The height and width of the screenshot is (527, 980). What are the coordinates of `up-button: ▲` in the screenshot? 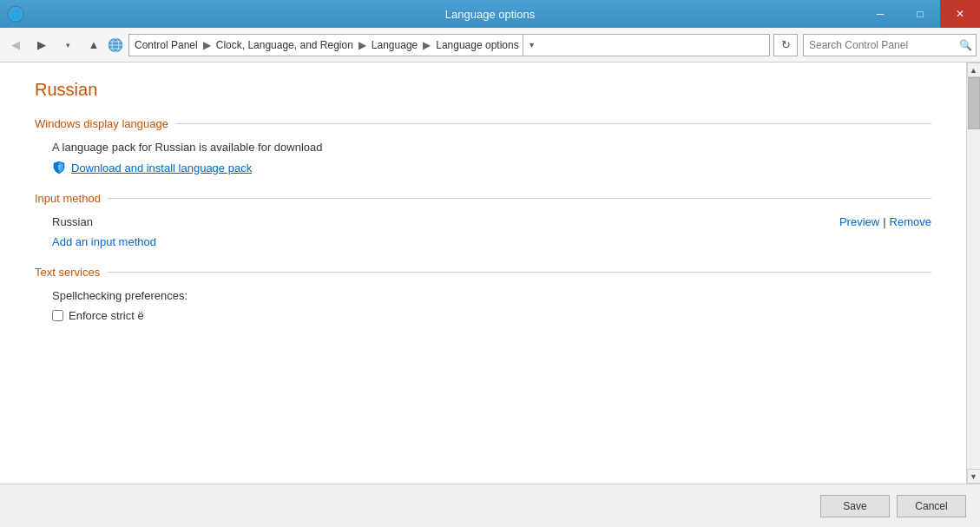 It's located at (94, 45).